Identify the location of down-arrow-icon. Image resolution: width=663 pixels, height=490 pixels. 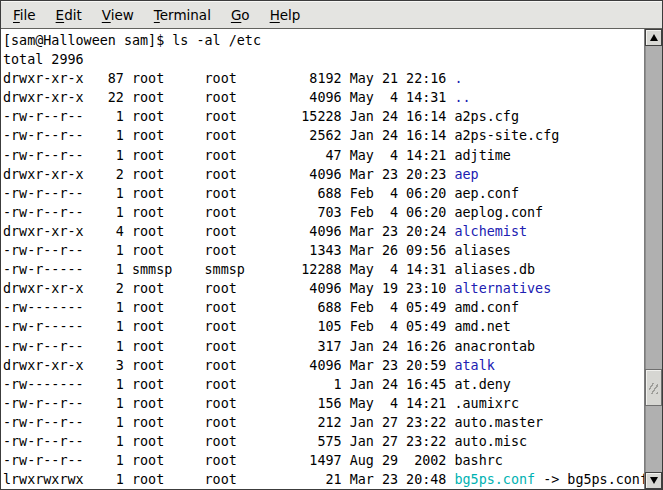
(654, 480).